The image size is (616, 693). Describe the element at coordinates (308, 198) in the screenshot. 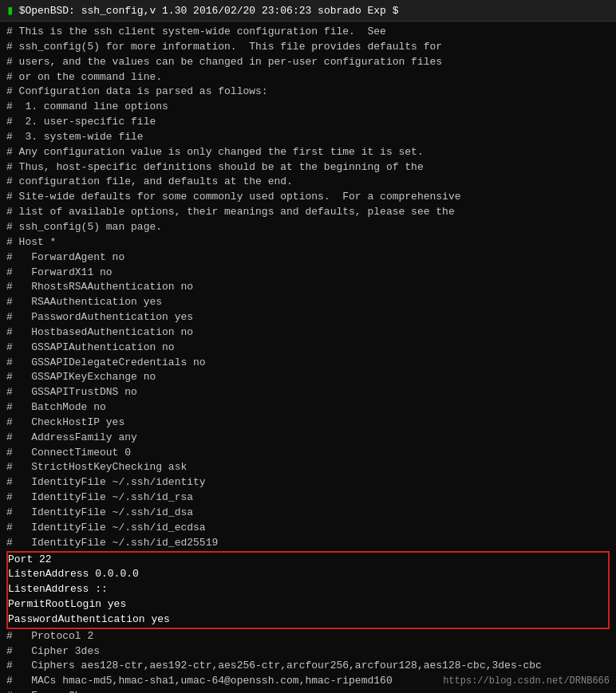

I see `code-line: # Site-wide defaults for some commonly u…` at that location.